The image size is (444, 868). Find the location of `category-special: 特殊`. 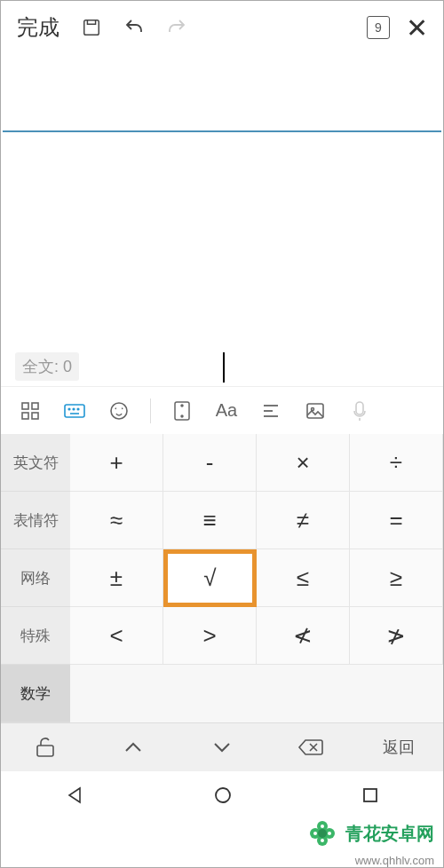

category-special: 特殊 is located at coordinates (36, 635).